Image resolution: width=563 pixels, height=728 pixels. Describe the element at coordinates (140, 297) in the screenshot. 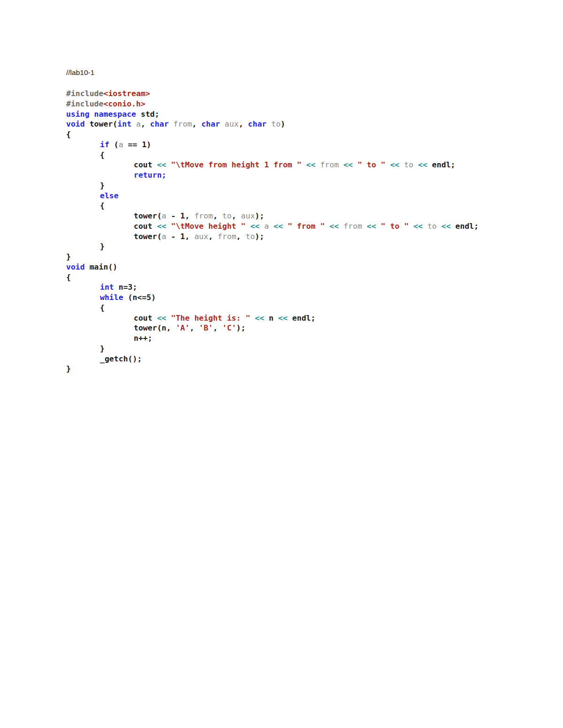

I see `code-token-plain: (n<=5)` at that location.